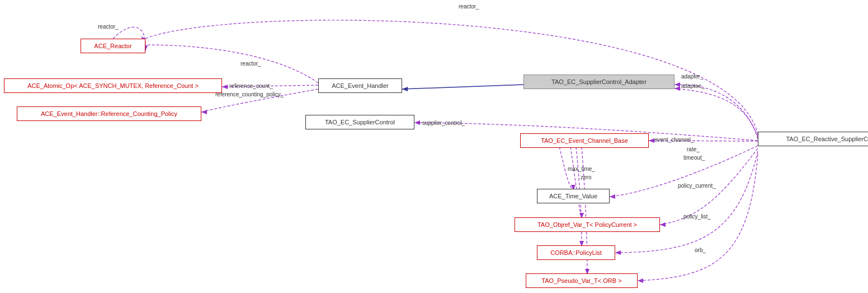 The height and width of the screenshot is (293, 868). Describe the element at coordinates (697, 186) in the screenshot. I see `label-policy-current: policy_current_` at that location.